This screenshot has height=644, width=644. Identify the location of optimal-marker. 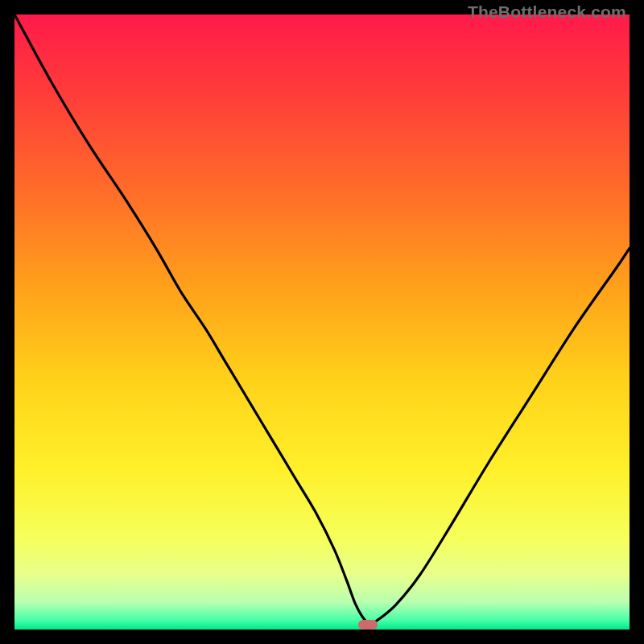
(368, 625).